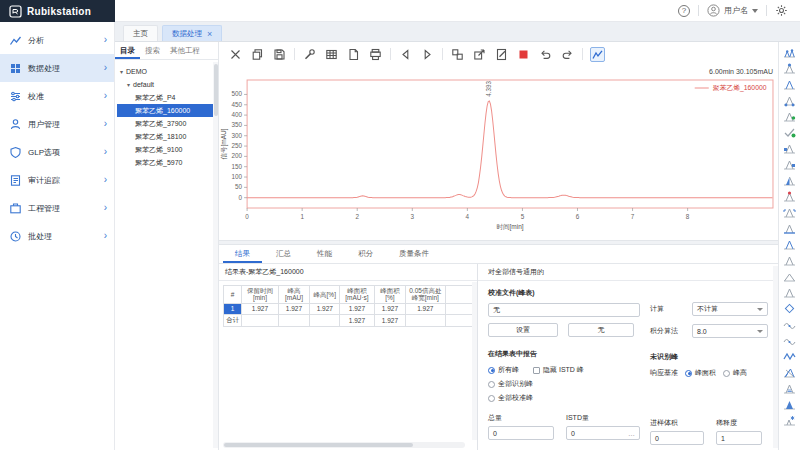 Image resolution: width=800 pixels, height=450 pixels. Describe the element at coordinates (344, 445) in the screenshot. I see `results-hscrollbar` at that location.